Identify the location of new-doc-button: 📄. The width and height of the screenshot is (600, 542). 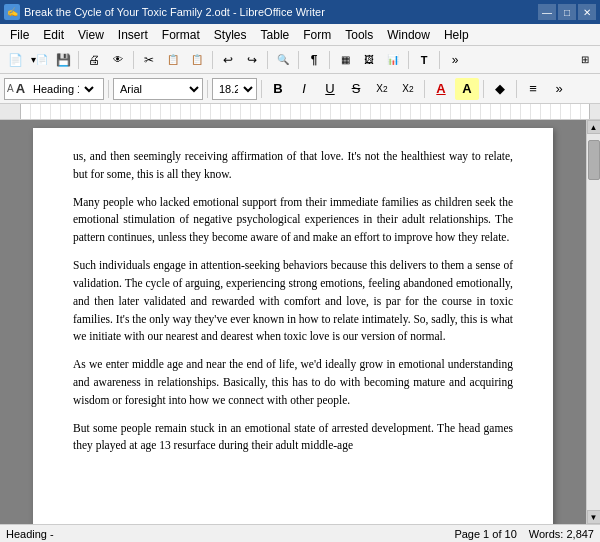
(15, 60).